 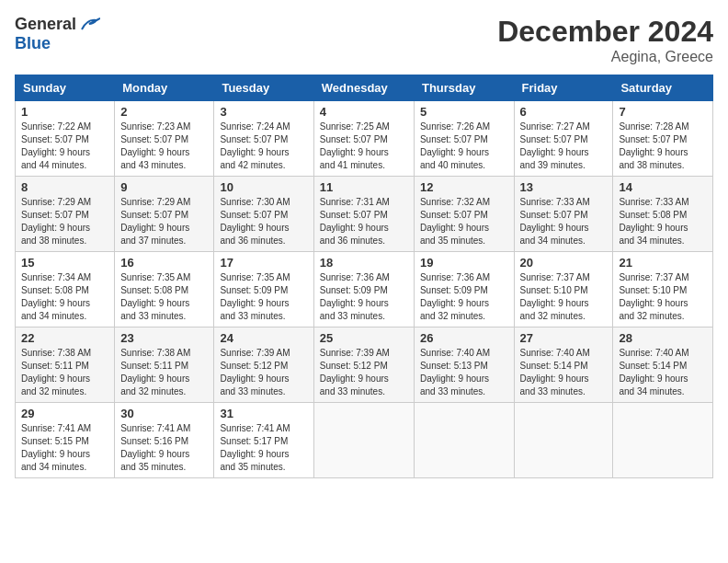 I want to click on day-number: 22, so click(x=64, y=339).